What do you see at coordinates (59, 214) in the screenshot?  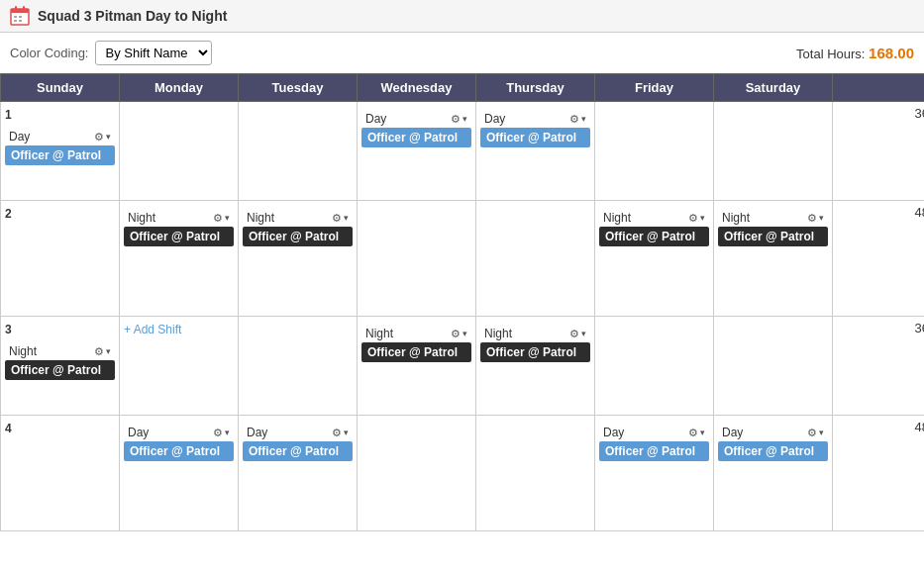 I see `week-number: 2` at bounding box center [59, 214].